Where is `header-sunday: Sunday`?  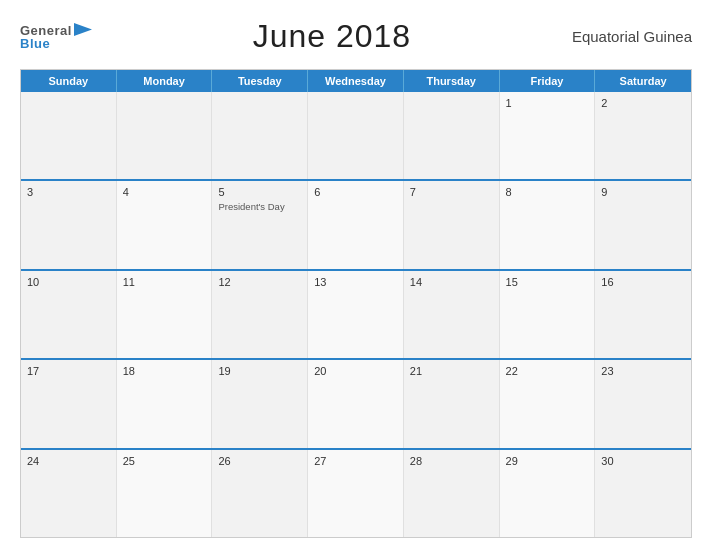 header-sunday: Sunday is located at coordinates (69, 81).